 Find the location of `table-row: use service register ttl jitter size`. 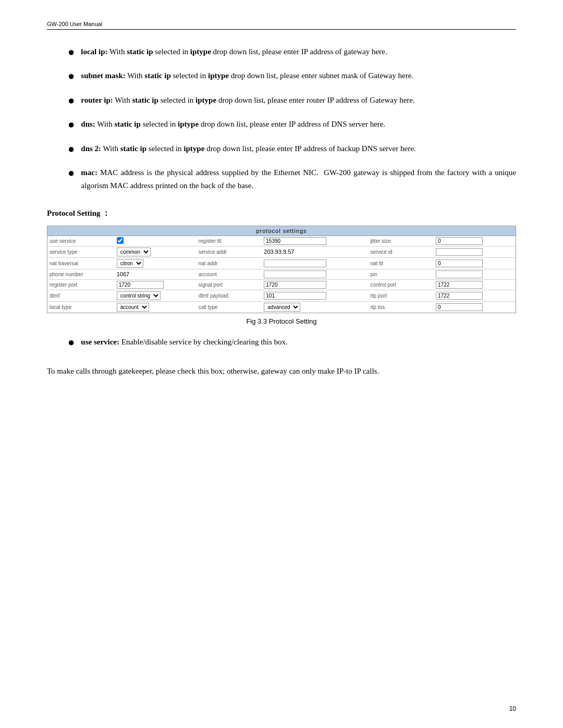

table-row: use service register ttl jitter size is located at coordinates (282, 241).